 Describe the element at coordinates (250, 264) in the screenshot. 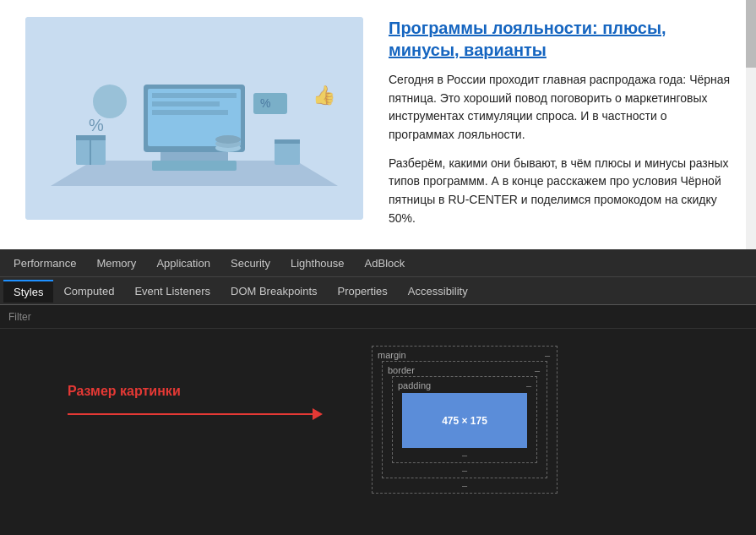

I see `tab-security: Security` at that location.